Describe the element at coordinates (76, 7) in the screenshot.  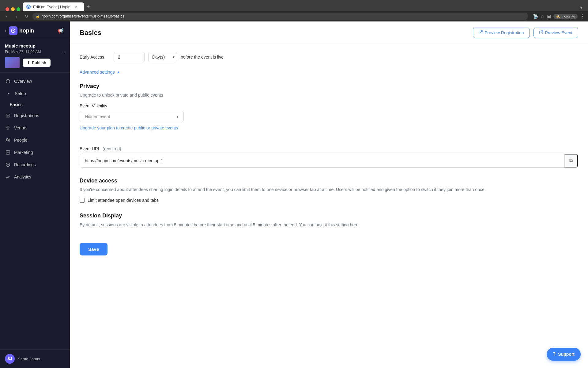
I see `tab-close-button: ✕` at that location.